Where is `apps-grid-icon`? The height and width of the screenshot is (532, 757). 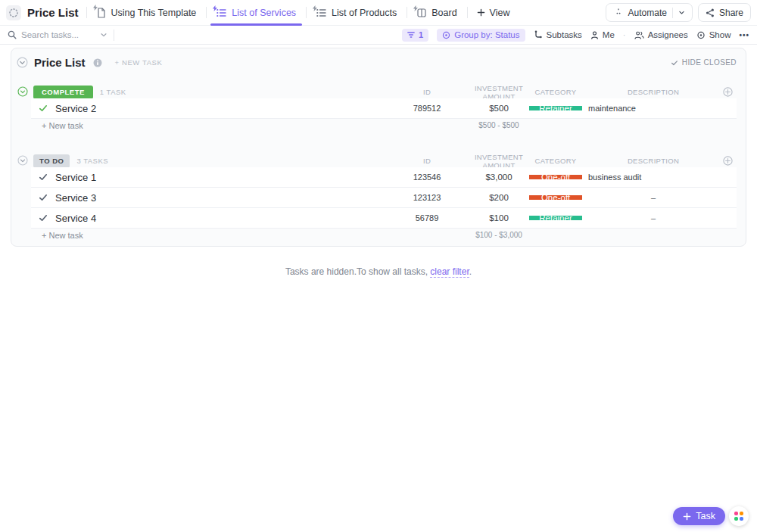
apps-grid-icon is located at coordinates (739, 516).